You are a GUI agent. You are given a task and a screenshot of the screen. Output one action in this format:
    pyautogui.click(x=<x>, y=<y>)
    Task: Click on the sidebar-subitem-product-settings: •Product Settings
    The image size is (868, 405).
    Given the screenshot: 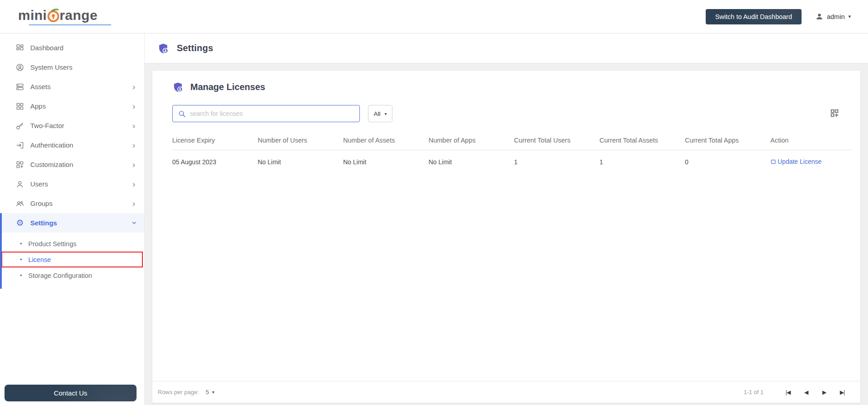 What is the action you would take?
    pyautogui.click(x=72, y=243)
    